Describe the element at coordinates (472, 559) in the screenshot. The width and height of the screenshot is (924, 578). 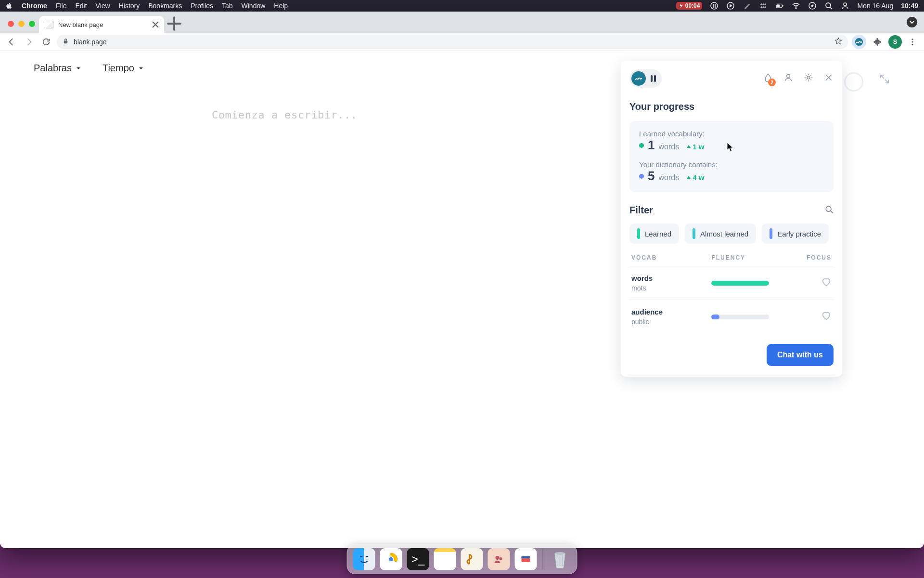
I see `dock-app-script` at that location.